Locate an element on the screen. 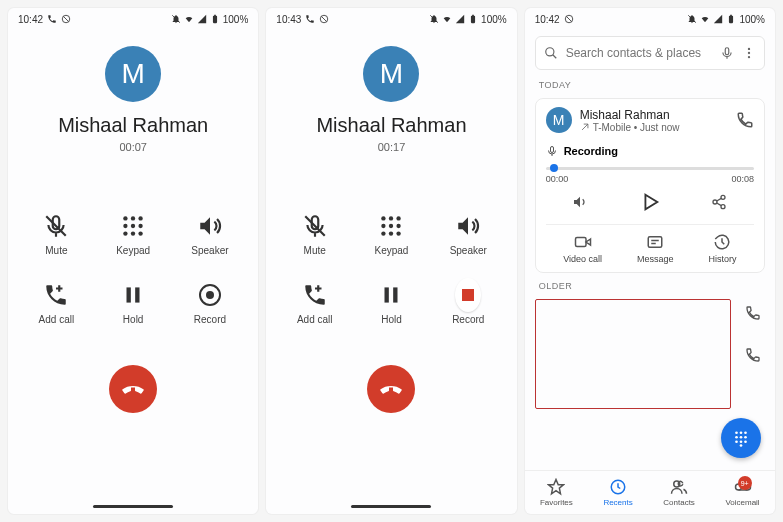 The height and width of the screenshot is (522, 783). share-button is located at coordinates (719, 202).